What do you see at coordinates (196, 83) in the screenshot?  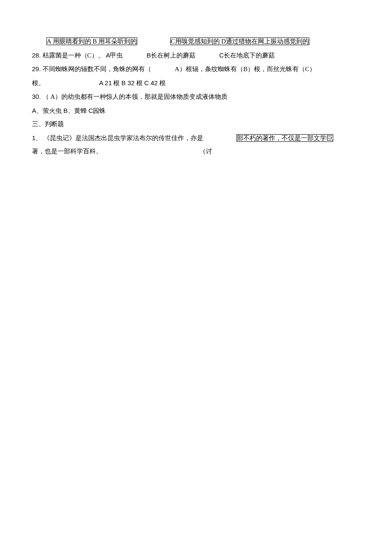 I see `question-29-line2: 根。 A 21 根 B 32 根 C 42 根` at bounding box center [196, 83].